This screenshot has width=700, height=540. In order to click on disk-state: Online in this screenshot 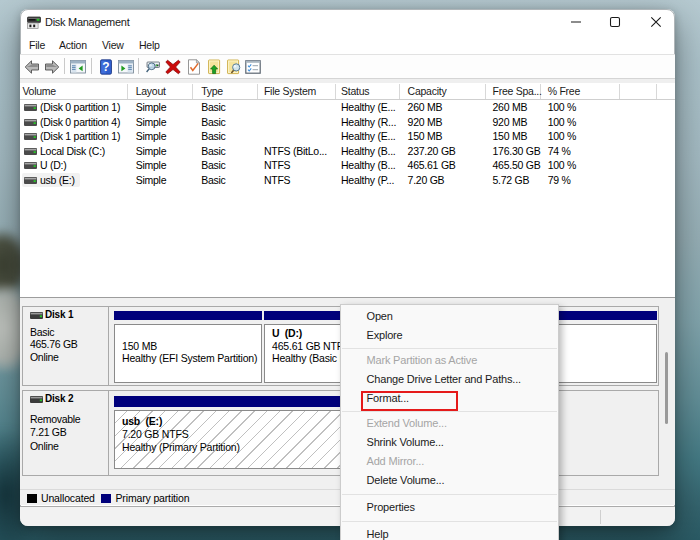, I will do `click(54, 357)`.